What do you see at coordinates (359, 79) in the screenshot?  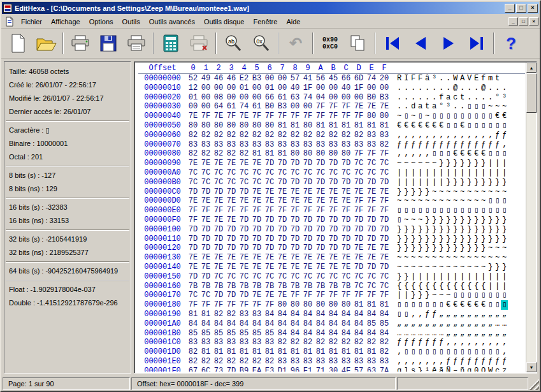 I see `hex-byte: 6D` at bounding box center [359, 79].